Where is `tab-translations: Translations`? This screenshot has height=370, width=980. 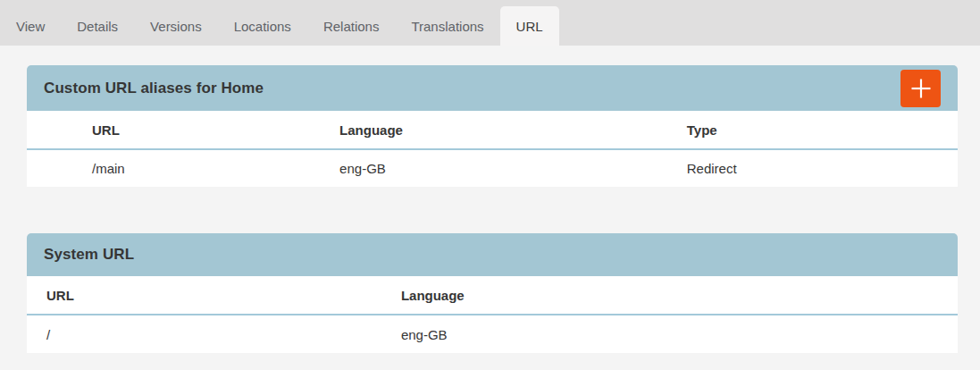
tab-translations: Translations is located at coordinates (447, 26).